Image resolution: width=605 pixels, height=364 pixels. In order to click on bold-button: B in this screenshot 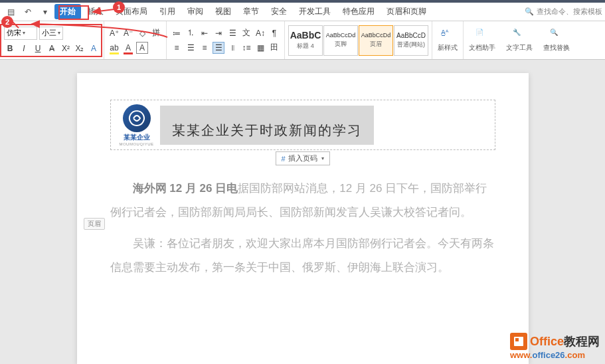, I will do `click(10, 48)`.